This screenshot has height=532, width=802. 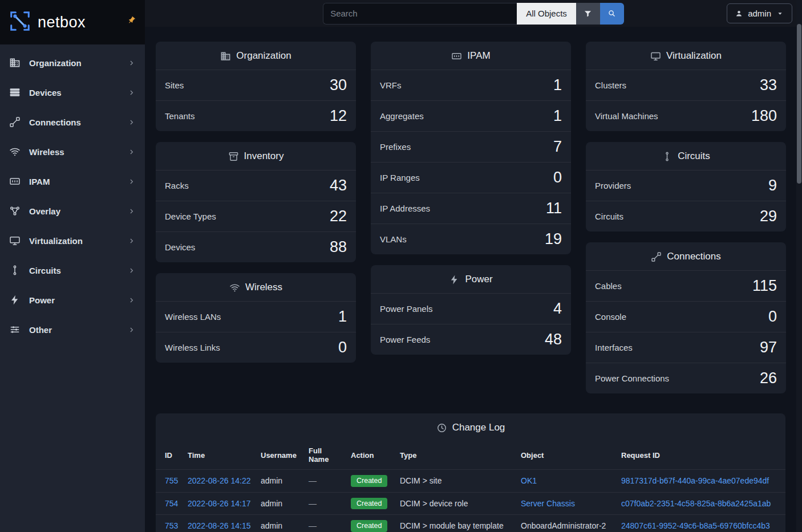 What do you see at coordinates (614, 348) in the screenshot?
I see `stat-label: Interfaces` at bounding box center [614, 348].